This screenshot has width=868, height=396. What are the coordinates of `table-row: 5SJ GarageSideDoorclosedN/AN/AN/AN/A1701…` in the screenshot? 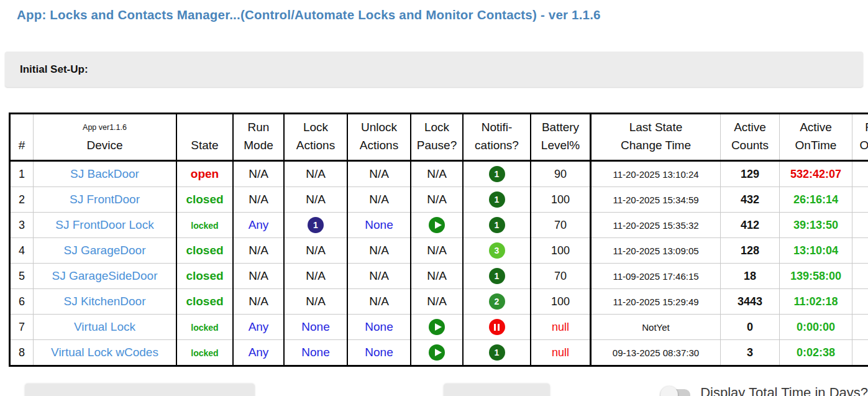 It's located at (439, 276).